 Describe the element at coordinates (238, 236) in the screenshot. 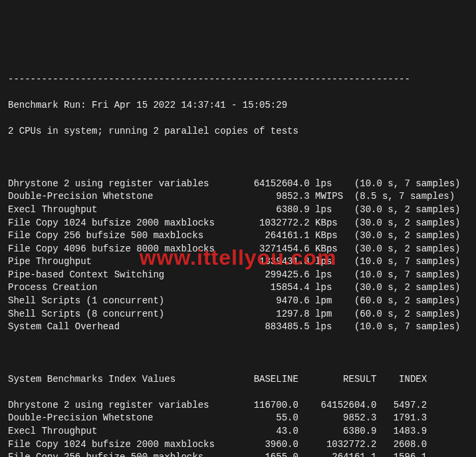

I see `result-row: File Copy 256 bufsize 500 maxblocks 2641…` at that location.